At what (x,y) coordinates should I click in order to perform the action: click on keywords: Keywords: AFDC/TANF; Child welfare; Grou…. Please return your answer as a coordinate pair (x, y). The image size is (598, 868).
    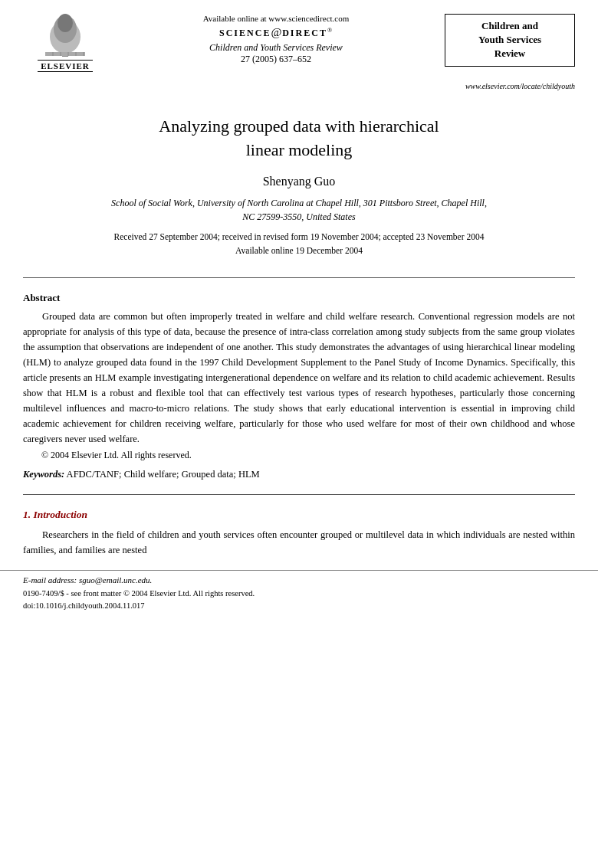
    Looking at the image, I should click on (299, 475).